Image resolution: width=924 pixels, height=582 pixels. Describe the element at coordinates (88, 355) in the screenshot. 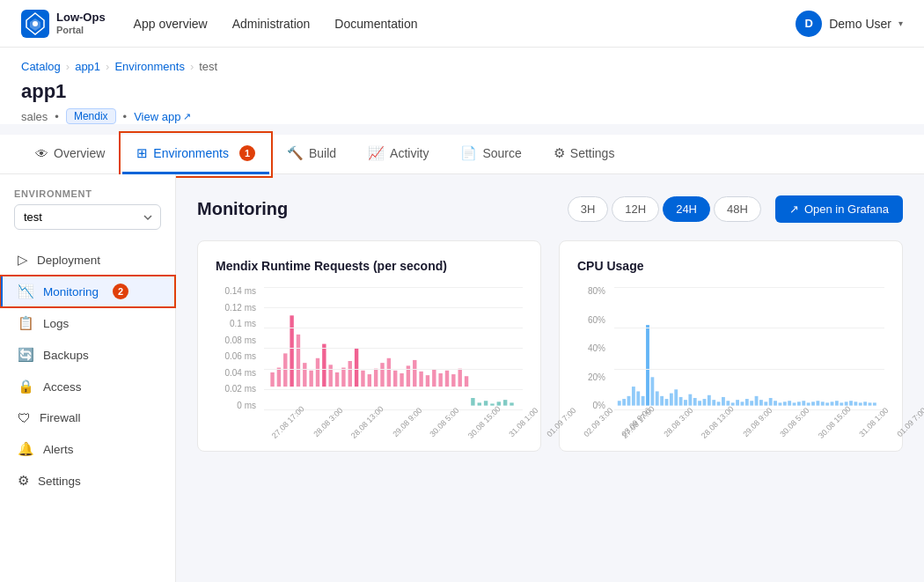

I see `sidebar-item-backups: 🔄 Backups` at that location.